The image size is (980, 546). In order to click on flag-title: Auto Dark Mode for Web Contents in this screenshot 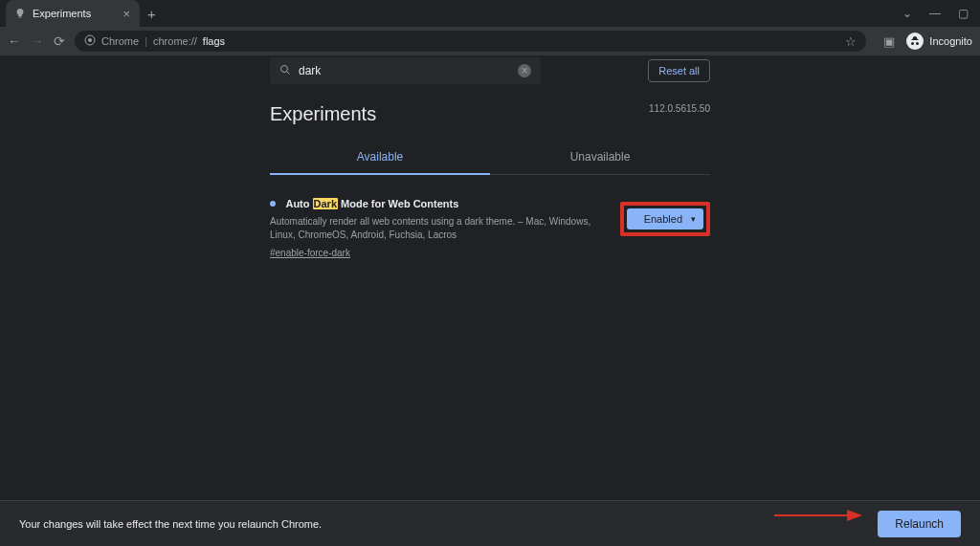, I will do `click(371, 204)`.